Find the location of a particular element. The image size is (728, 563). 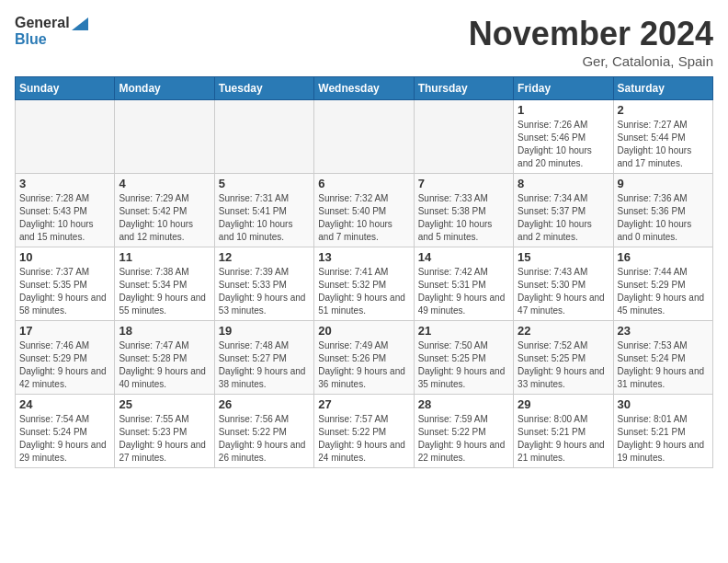

day-cell: 14Sunrise: 7:42 AMSunset: 5:31 PMDayligh… is located at coordinates (463, 284).